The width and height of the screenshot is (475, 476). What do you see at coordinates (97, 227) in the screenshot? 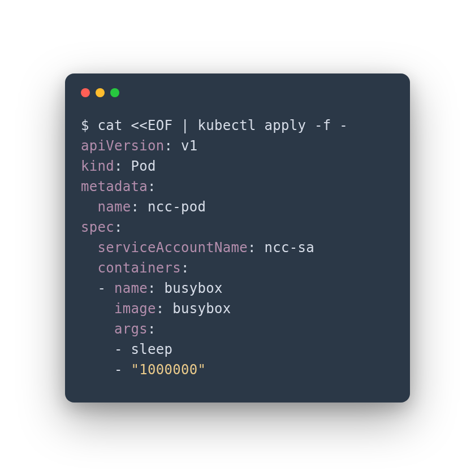
I see `yaml-key: spec` at bounding box center [97, 227].